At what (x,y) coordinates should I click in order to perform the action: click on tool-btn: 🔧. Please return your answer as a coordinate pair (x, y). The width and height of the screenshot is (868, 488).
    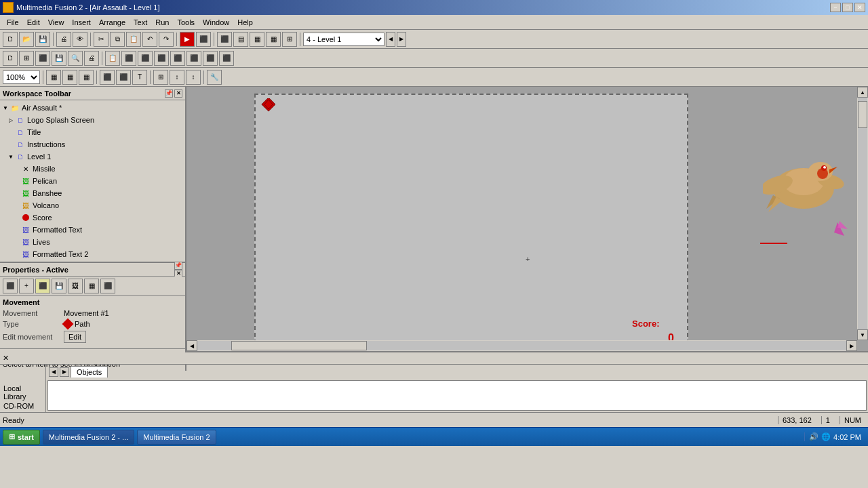
    Looking at the image, I should click on (214, 77).